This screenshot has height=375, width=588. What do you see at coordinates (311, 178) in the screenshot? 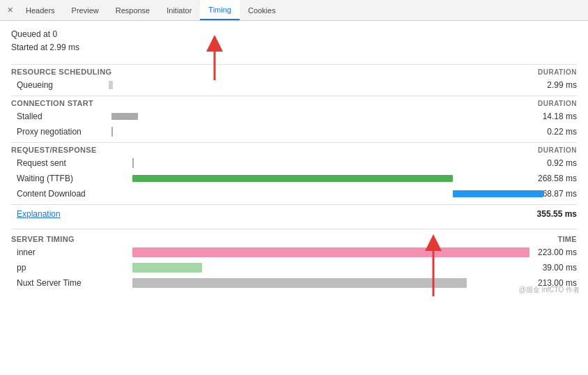
I see `waiting-ttfb-bar-area` at bounding box center [311, 178].